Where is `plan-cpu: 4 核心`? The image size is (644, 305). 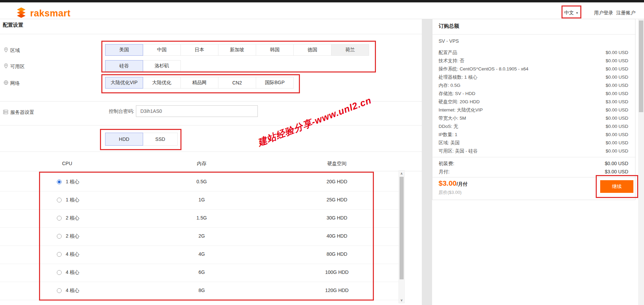
plan-cpu: 4 核心 is located at coordinates (73, 254).